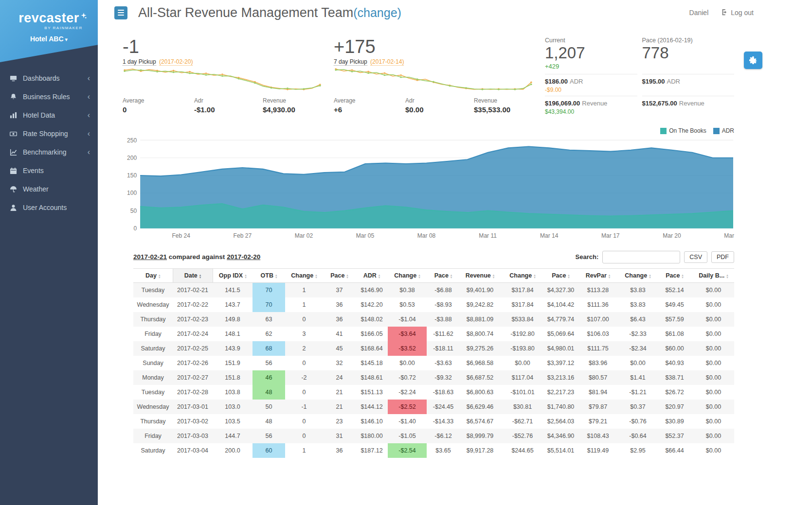 The image size is (812, 505). Describe the element at coordinates (193, 421) in the screenshot. I see `cell-date: 2017-03-02` at that location.